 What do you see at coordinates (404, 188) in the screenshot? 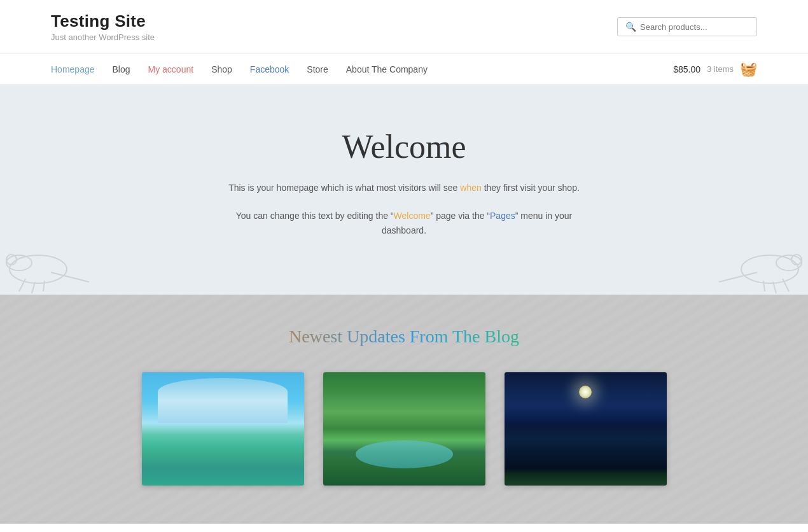
I see `hero-description-1: This is your homepage which is what most…` at bounding box center [404, 188].